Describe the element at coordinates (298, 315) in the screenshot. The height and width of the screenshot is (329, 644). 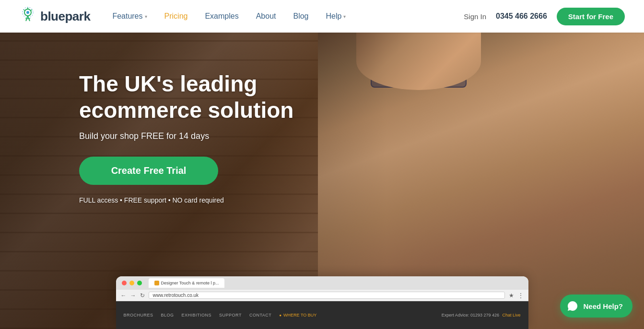
I see `site-nav-wheretobuy: ● WHERE TO BUY` at that location.